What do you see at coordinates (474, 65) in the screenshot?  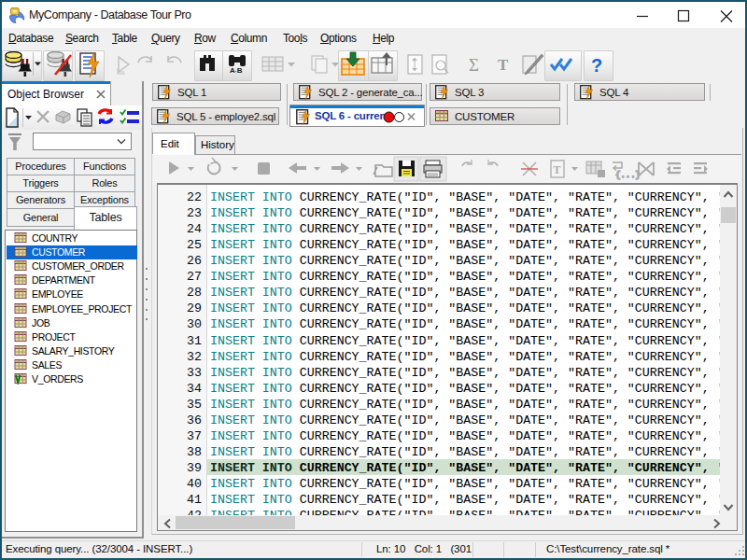 I see `svg-text: Σ` at bounding box center [474, 65].